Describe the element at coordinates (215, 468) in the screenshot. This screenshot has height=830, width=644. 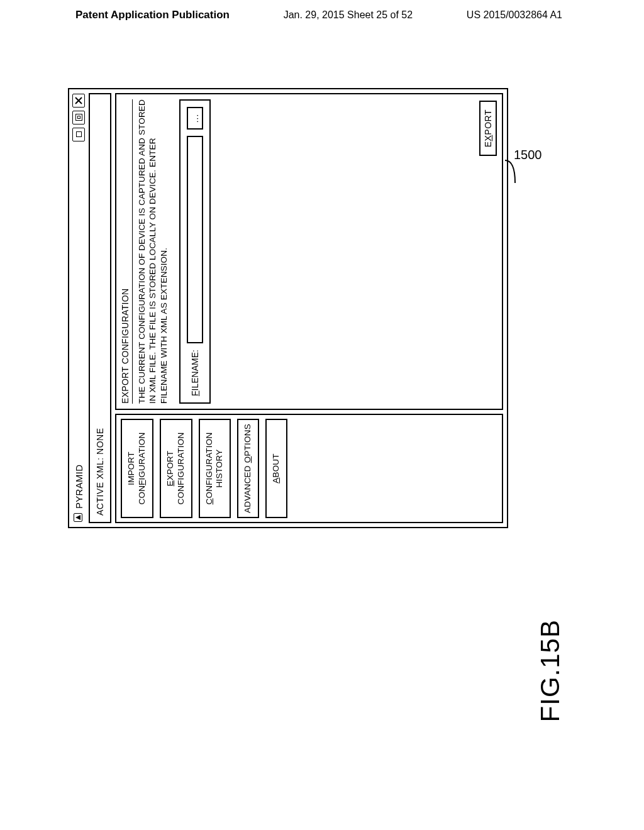
I see `nav-configuration-history: CONFIGURATION HISTORY` at that location.